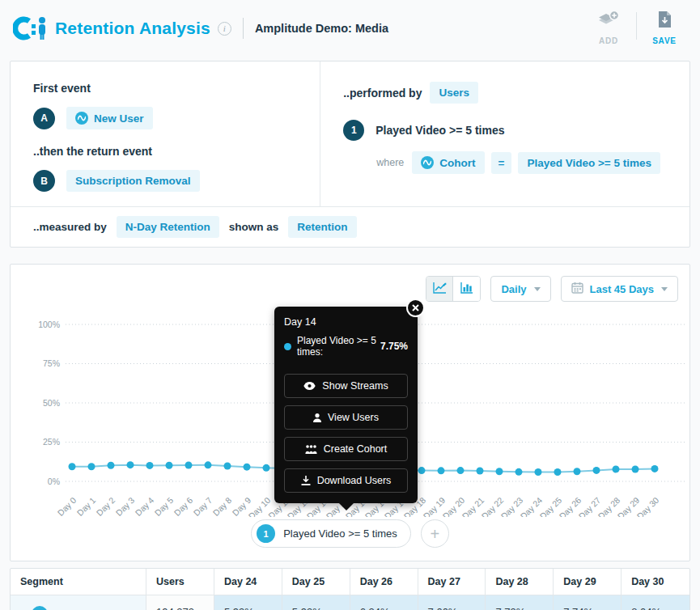  What do you see at coordinates (316, 582) in the screenshot?
I see `table-header-cell: Day 25` at bounding box center [316, 582].